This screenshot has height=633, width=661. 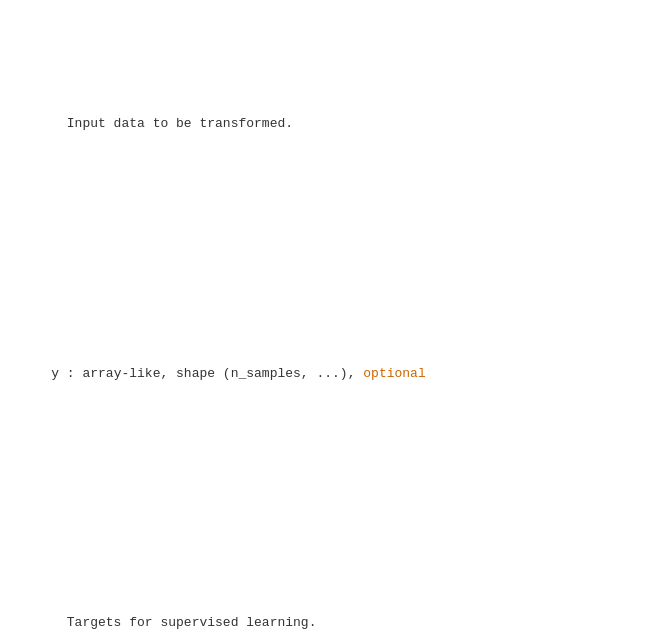 I want to click on text-targets: Targets for supervised learning., so click(x=192, y=622).